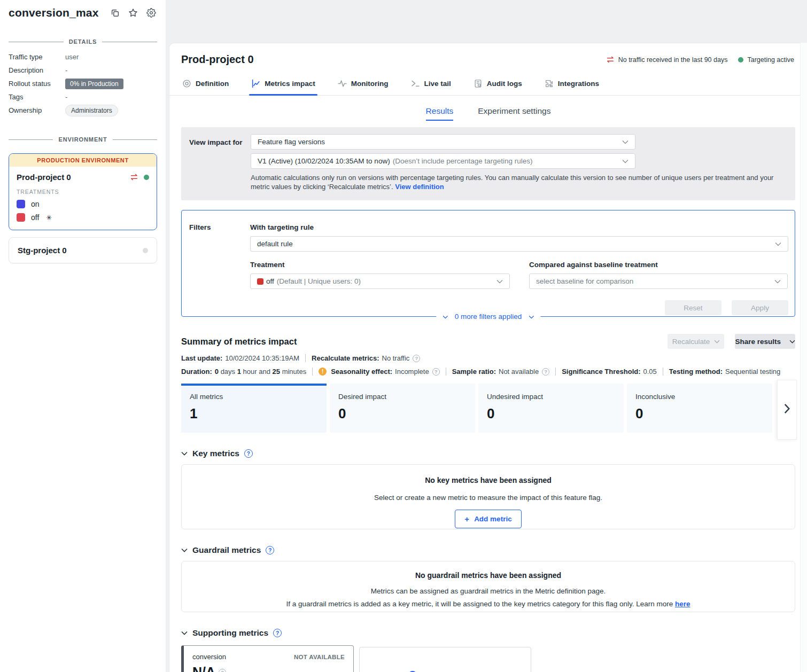 The image size is (807, 672). What do you see at coordinates (83, 83) in the screenshot?
I see `detail-row-rollout-status: Rollout status 0% in Production` at bounding box center [83, 83].